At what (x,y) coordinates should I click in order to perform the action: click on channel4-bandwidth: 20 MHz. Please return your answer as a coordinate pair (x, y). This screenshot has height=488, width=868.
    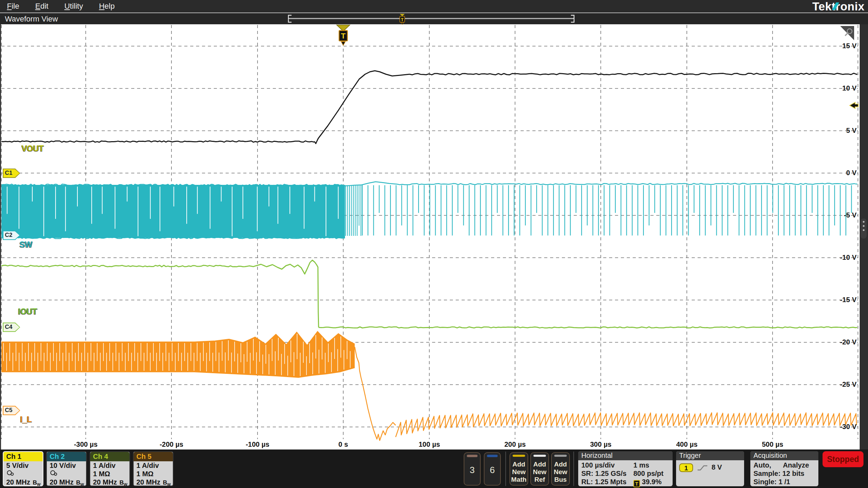
    Looking at the image, I should click on (105, 482).